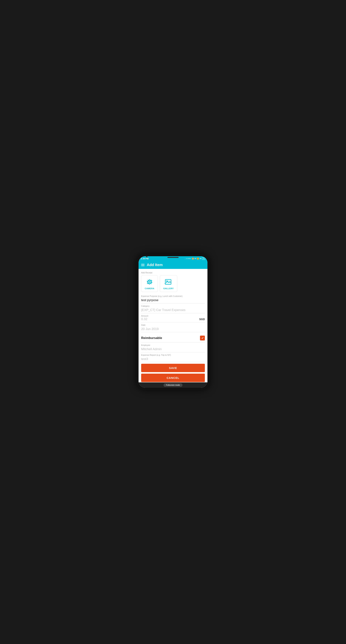 This screenshot has width=346, height=644. What do you see at coordinates (173, 326) in the screenshot?
I see `content-inner: Add Receipt` at bounding box center [173, 326].